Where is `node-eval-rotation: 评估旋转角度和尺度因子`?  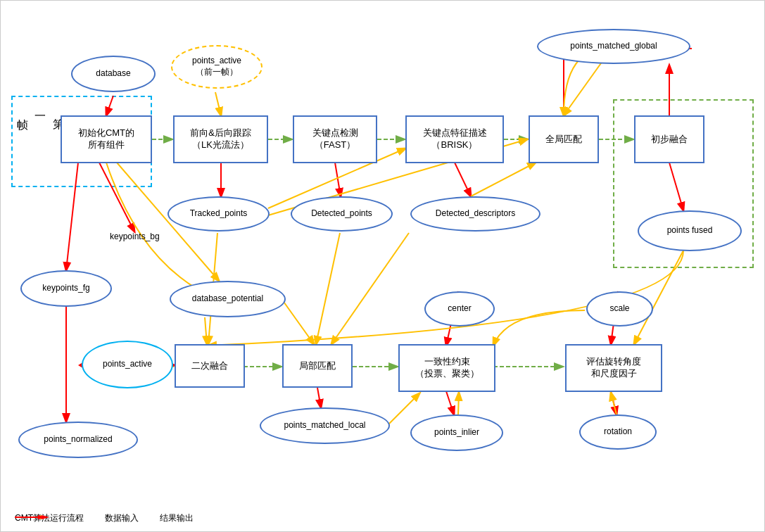 node-eval-rotation: 评估旋转角度和尺度因子 is located at coordinates (614, 368).